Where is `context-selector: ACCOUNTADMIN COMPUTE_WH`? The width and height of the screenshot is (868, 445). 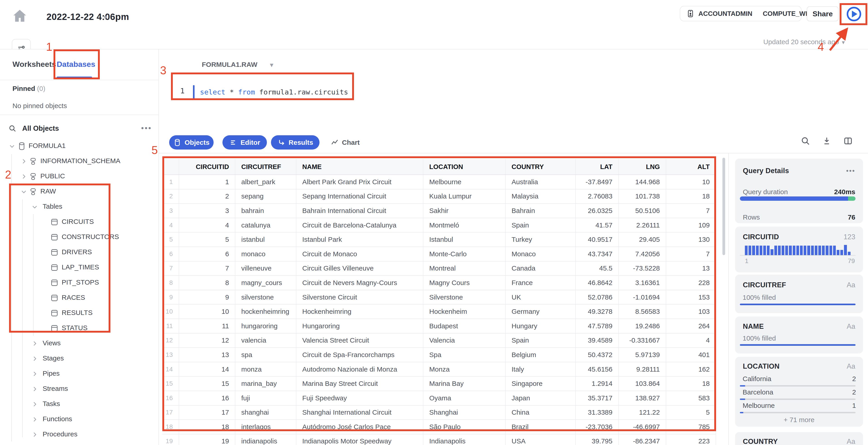
context-selector: ACCOUNTADMIN COMPUTE_WH is located at coordinates (741, 13).